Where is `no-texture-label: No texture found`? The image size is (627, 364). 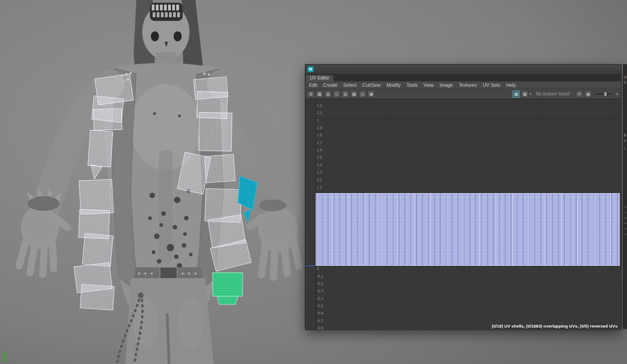
no-texture-label: No texture found is located at coordinates (553, 94).